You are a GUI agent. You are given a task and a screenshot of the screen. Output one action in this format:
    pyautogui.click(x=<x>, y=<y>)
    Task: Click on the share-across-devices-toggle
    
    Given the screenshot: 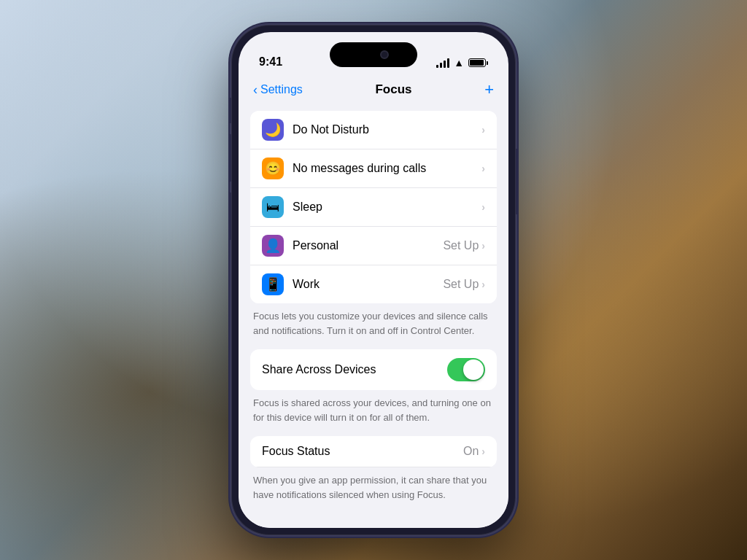 What is the action you would take?
    pyautogui.click(x=466, y=370)
    